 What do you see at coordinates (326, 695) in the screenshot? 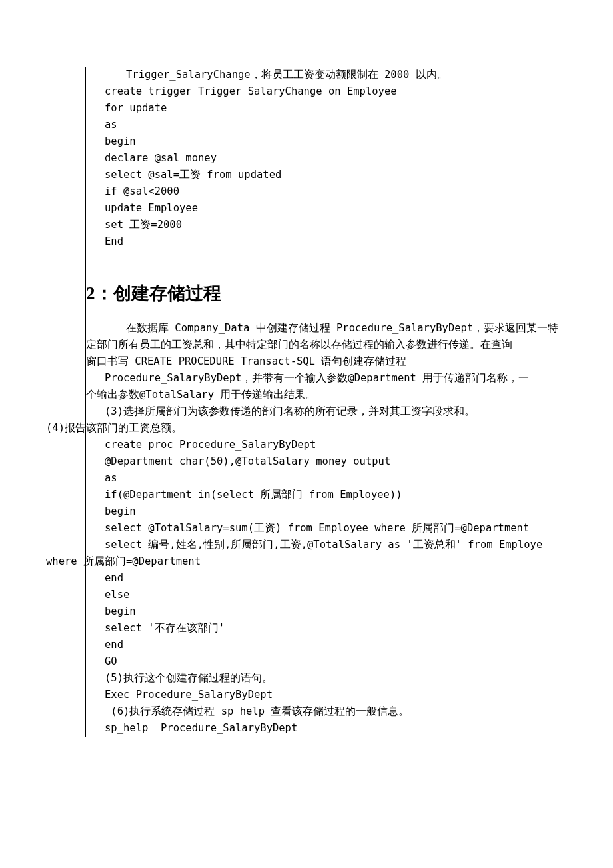
I see `code-line: Exec Procedure_SalaryByDept` at bounding box center [326, 695].